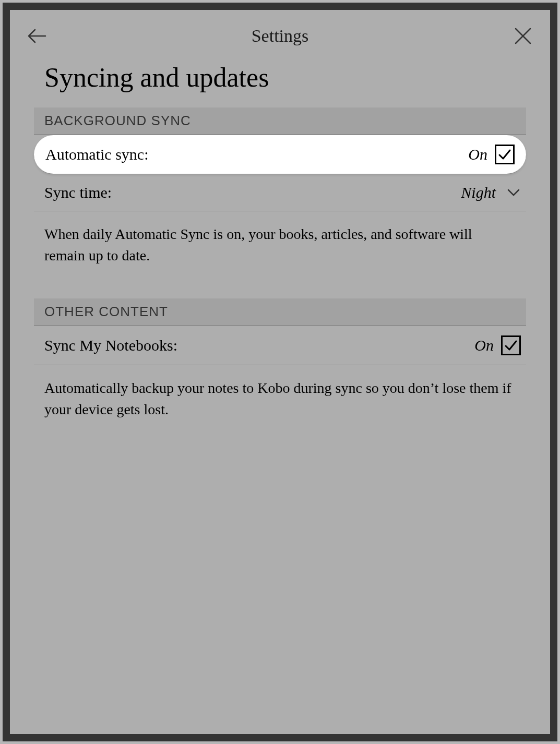 The height and width of the screenshot is (744, 560). Describe the element at coordinates (37, 36) in the screenshot. I see `back-button` at that location.